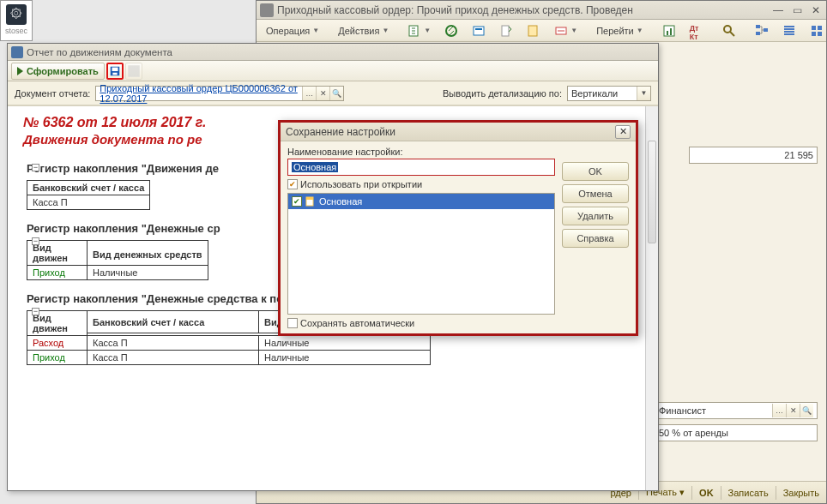  I want to click on dialog-delete-button: Удалить, so click(595, 216).